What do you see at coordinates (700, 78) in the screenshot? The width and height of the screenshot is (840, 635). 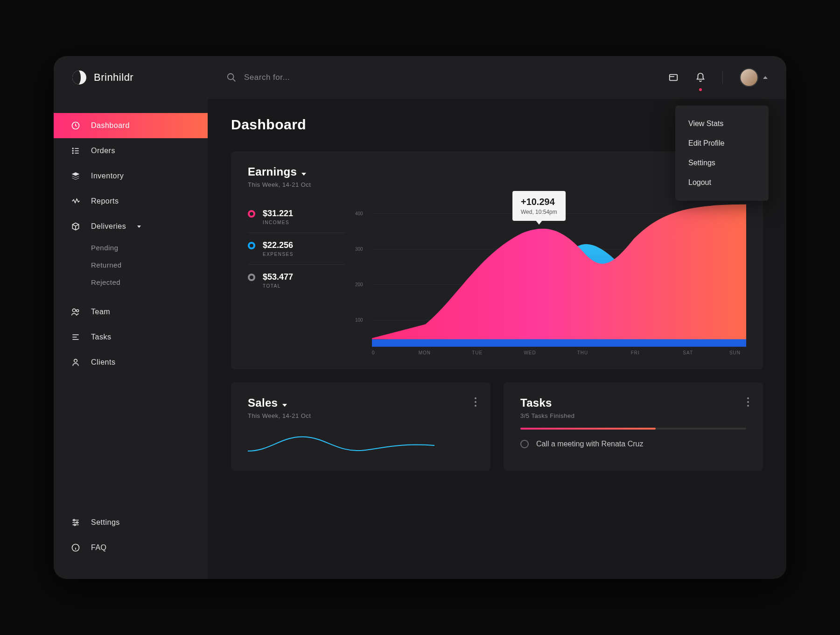 I see `bell-icon` at bounding box center [700, 78].